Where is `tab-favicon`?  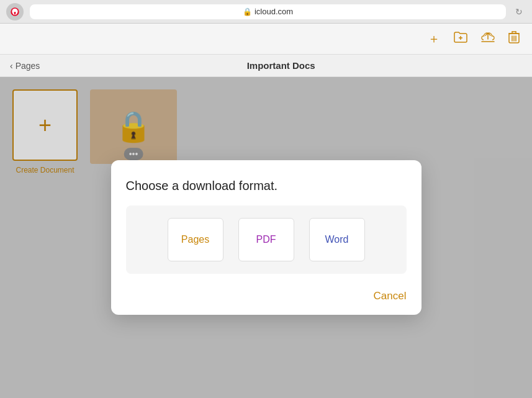 tab-favicon is located at coordinates (15, 12).